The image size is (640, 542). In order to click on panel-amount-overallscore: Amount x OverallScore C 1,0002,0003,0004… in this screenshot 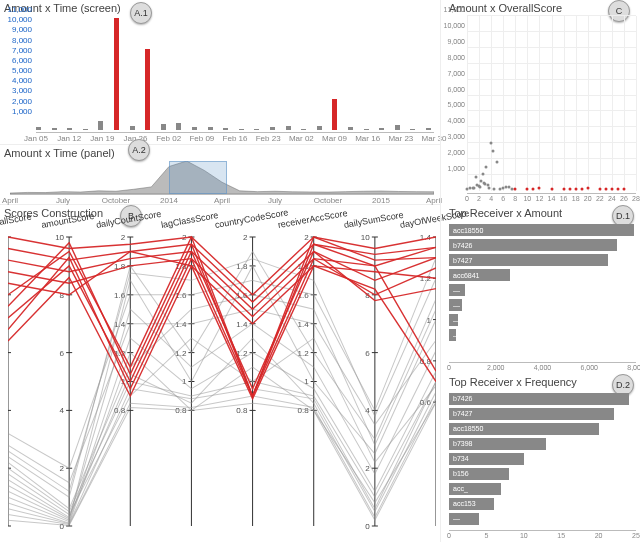, I will do `click(540, 102)`.